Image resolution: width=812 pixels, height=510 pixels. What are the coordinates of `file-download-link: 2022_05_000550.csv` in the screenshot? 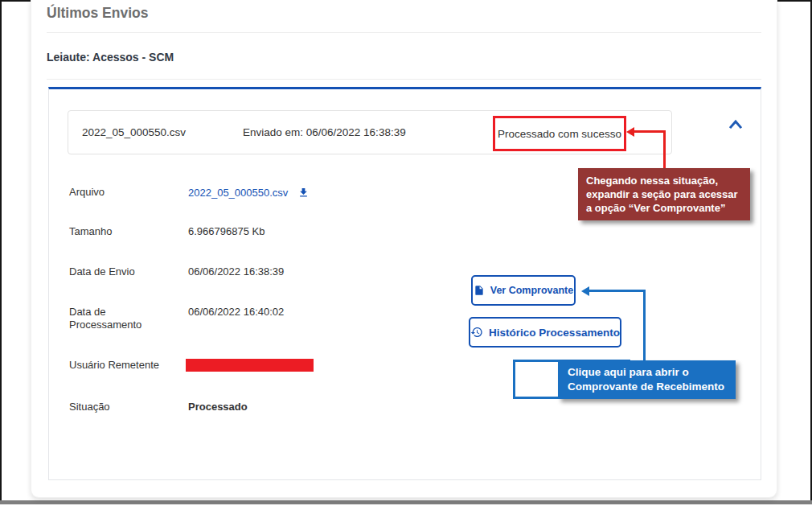 It's located at (249, 192).